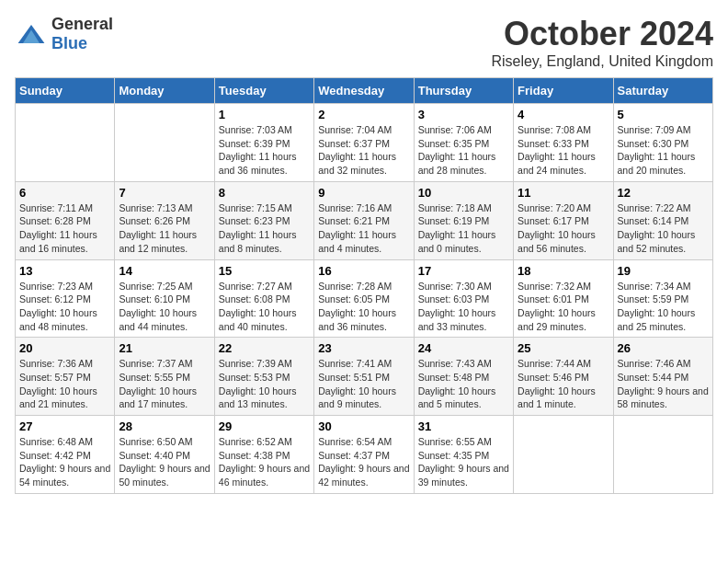 The height and width of the screenshot is (563, 728). I want to click on weekday-header-thursday: Thursday, so click(463, 91).